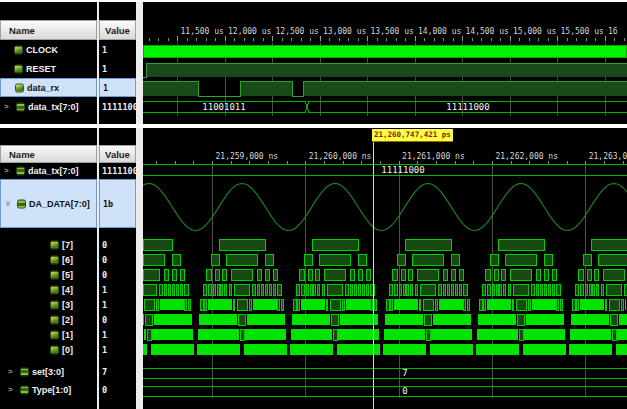 The height and width of the screenshot is (409, 627). What do you see at coordinates (608, 156) in the screenshot?
I see `svg-text: 21,263,000` at bounding box center [608, 156].